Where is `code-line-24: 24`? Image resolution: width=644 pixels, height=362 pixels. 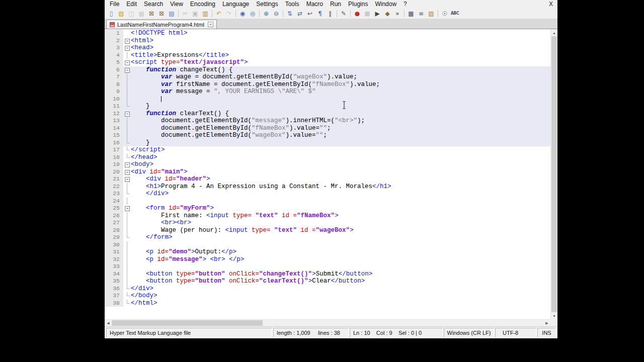 code-line-24: 24 is located at coordinates (328, 201).